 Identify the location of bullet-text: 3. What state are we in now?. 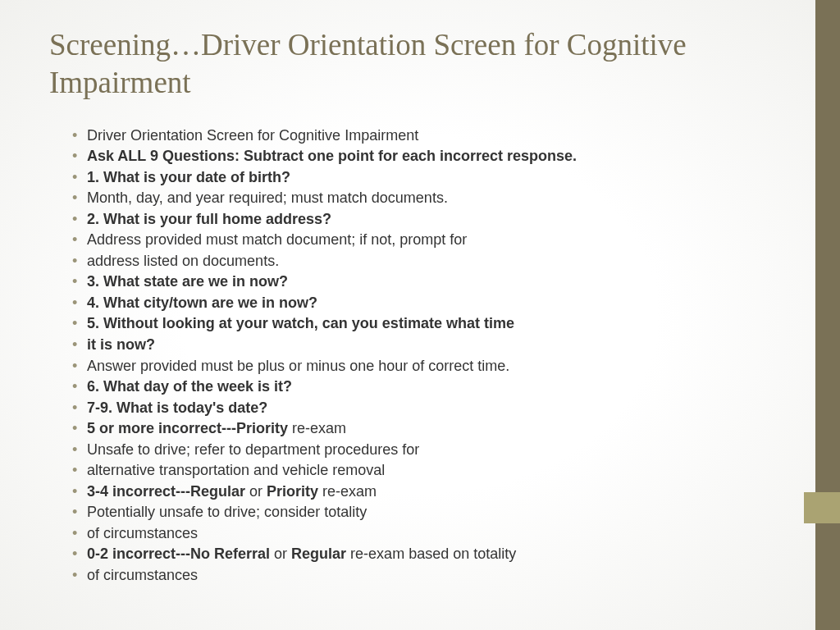
(187, 281).